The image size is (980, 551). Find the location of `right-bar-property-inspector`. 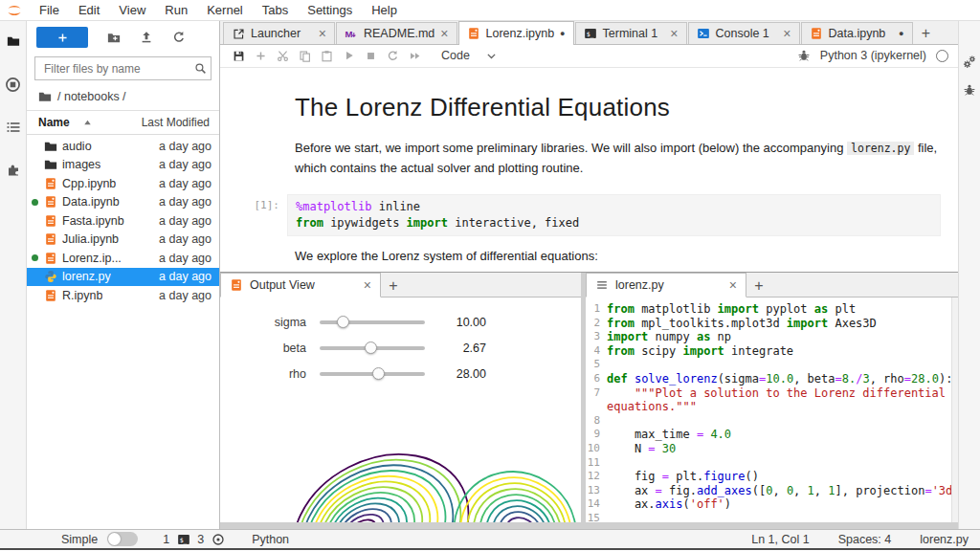

right-bar-property-inspector is located at coordinates (969, 61).